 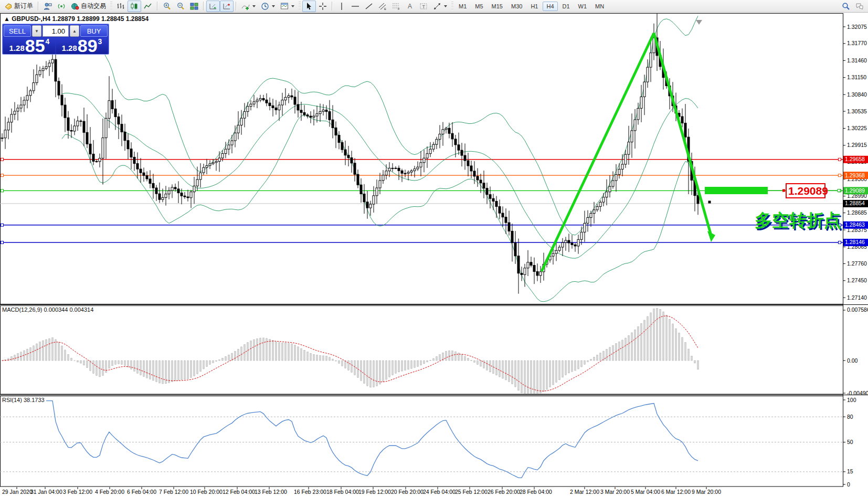 What do you see at coordinates (56, 31) in the screenshot?
I see `volume-input: 1.00` at bounding box center [56, 31].